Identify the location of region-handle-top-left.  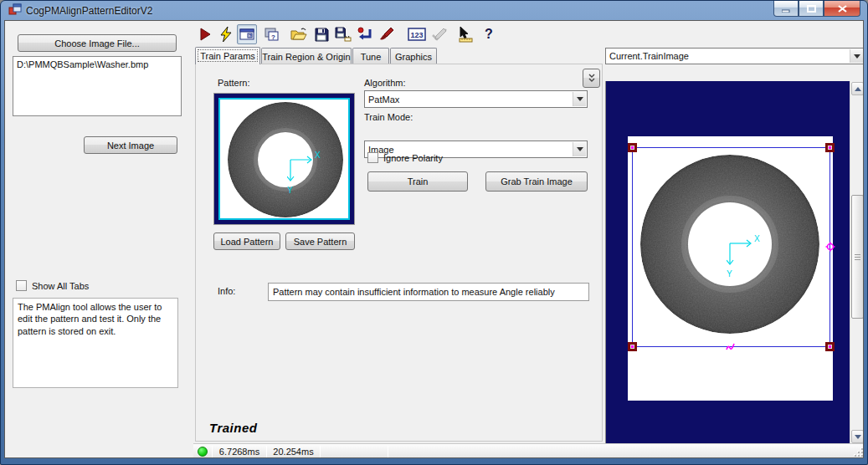
(633, 147).